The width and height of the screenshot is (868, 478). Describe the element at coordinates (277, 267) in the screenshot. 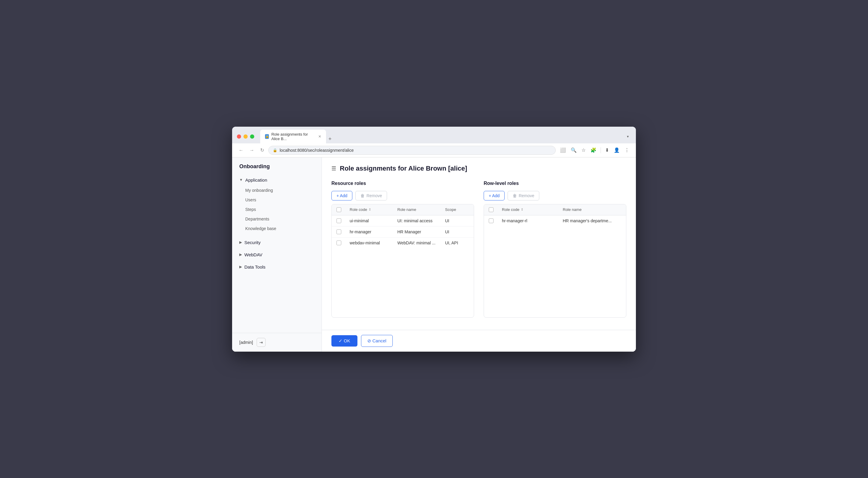

I see `sidebar-section-data-tools: ▶ Data Tools` at that location.